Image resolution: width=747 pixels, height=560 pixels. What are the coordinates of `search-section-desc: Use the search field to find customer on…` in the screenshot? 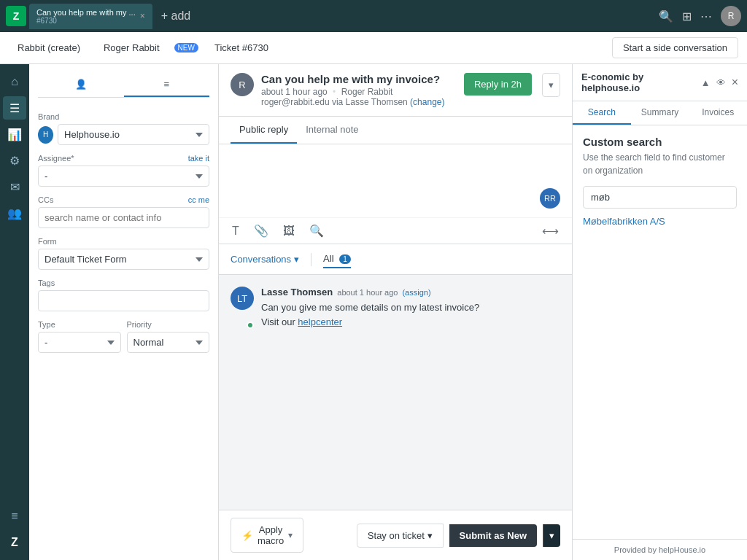 It's located at (659, 164).